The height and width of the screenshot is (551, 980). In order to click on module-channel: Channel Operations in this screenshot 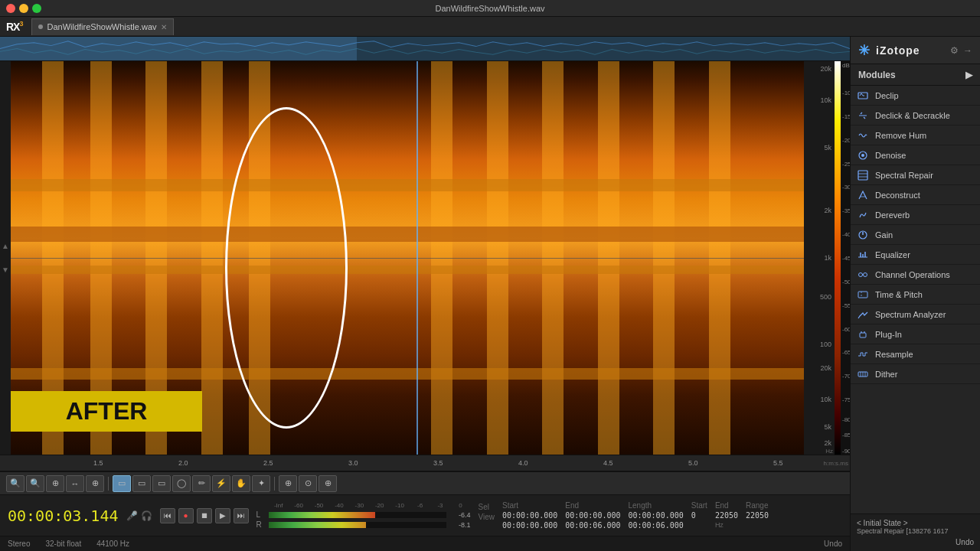, I will do `click(916, 275)`.